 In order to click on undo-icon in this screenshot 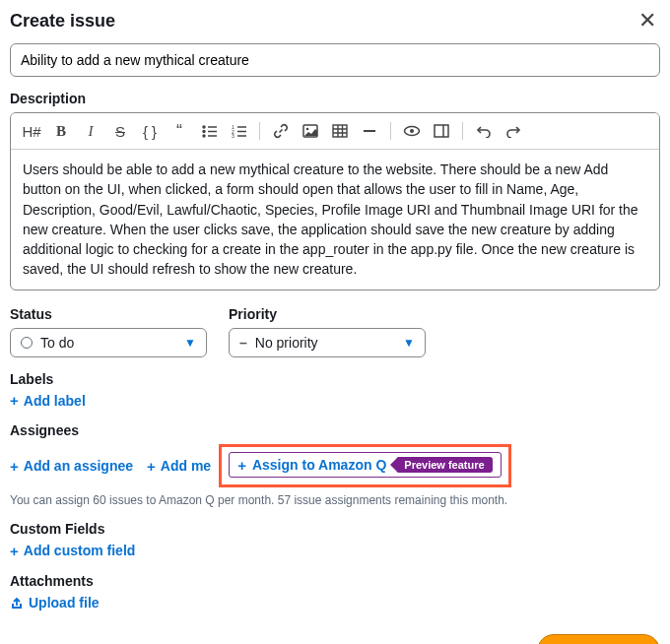, I will do `click(484, 131)`.